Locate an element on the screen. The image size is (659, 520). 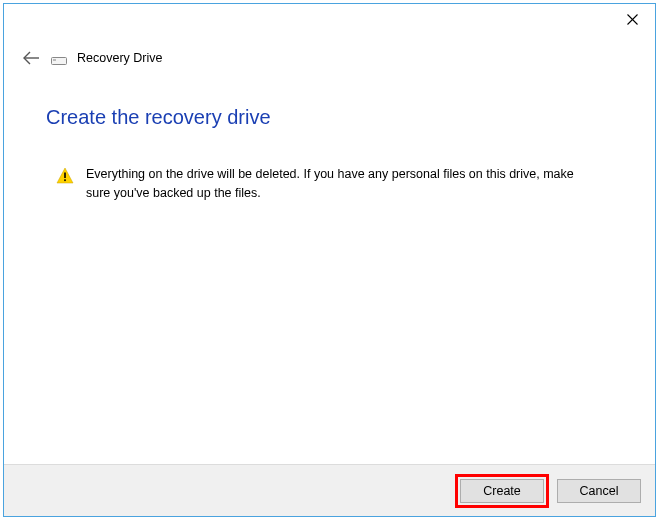
create-button-highlight: Create is located at coordinates (502, 491).